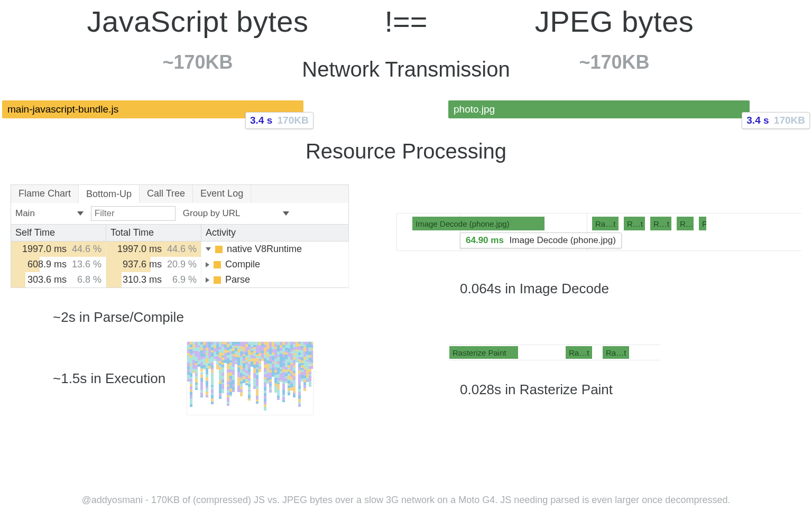  I want to click on decode-block: F, so click(703, 224).